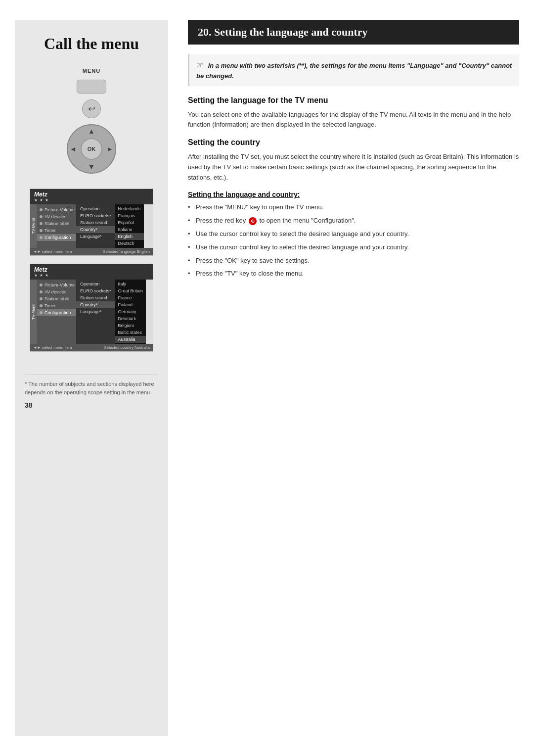  I want to click on lang-fr: Français, so click(130, 216).